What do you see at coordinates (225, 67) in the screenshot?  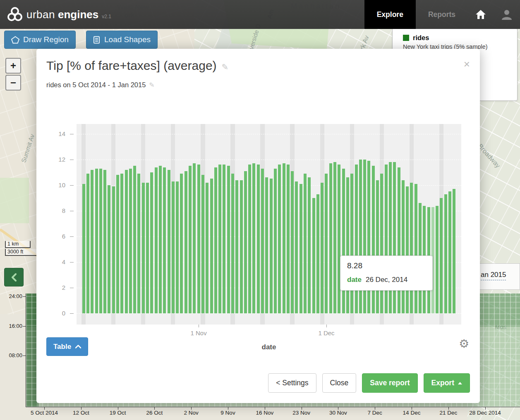 I see `edit-title-icon: ✎` at bounding box center [225, 67].